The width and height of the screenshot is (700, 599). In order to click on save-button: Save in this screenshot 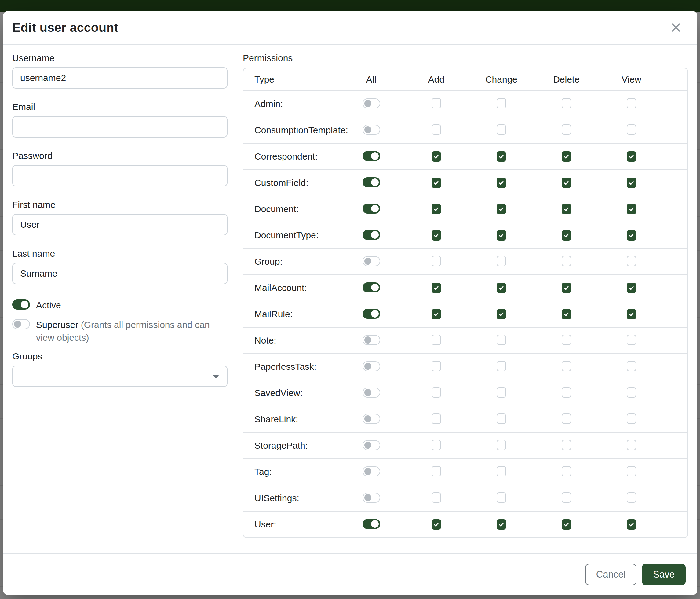, I will do `click(664, 575)`.